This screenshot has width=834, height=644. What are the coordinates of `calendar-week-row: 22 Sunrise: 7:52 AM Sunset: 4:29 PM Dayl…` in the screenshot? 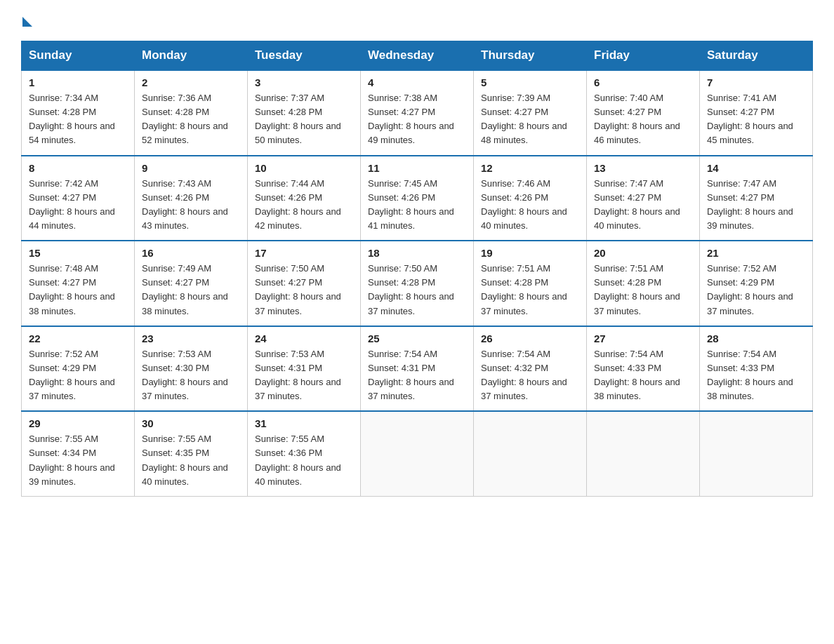 It's located at (417, 369).